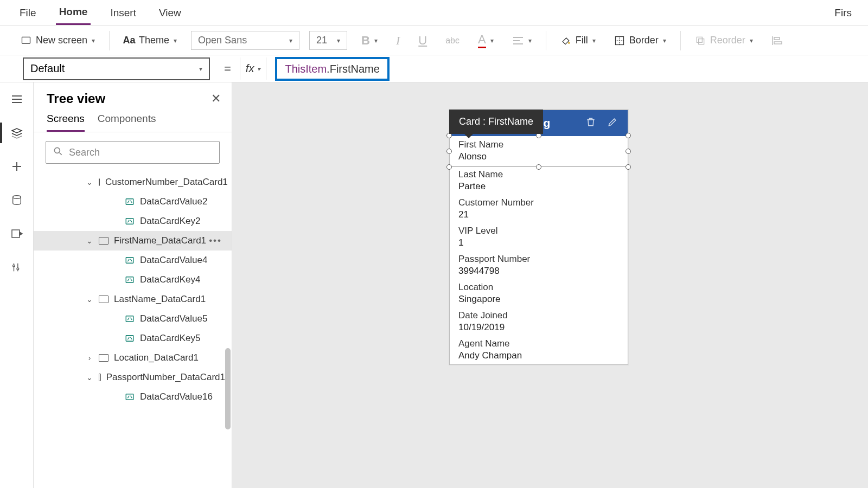 The height and width of the screenshot is (488, 868). I want to click on form-field: Agent NameAndy Champan, so click(539, 350).